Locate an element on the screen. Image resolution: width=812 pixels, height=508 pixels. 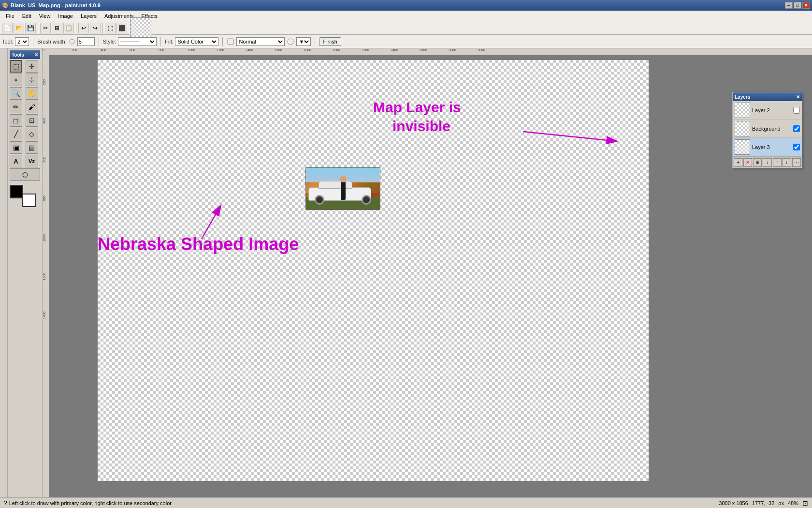
help-icon: ? is located at coordinates (6, 503).